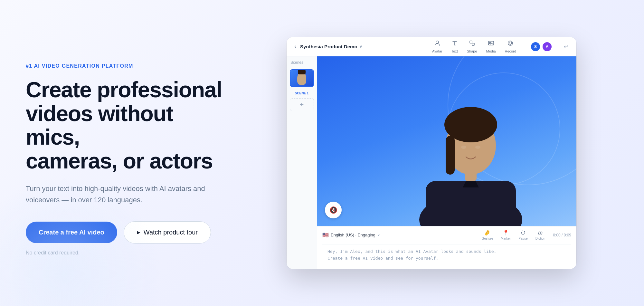  What do you see at coordinates (326, 235) in the screenshot?
I see `flag-icon: 🇺🇸` at bounding box center [326, 235].